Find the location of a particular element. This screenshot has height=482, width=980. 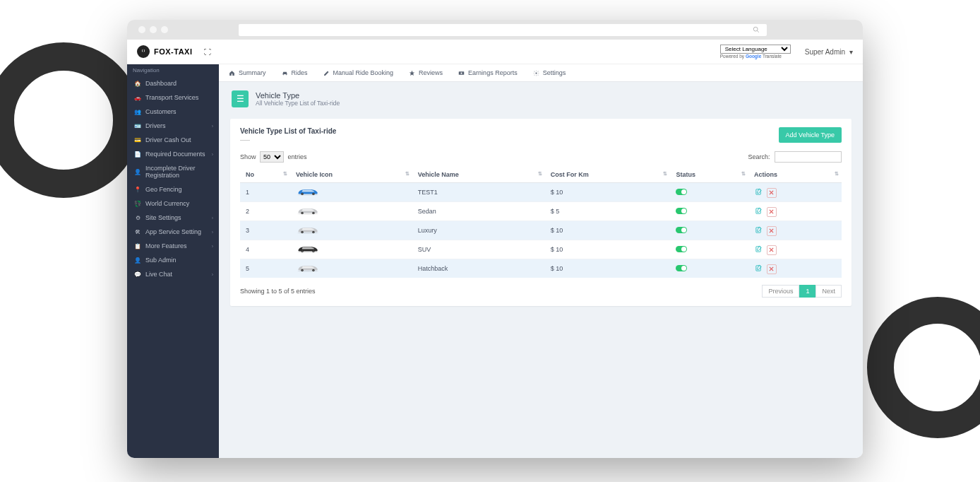

sidebar-item-label: Live Chat is located at coordinates (179, 274).